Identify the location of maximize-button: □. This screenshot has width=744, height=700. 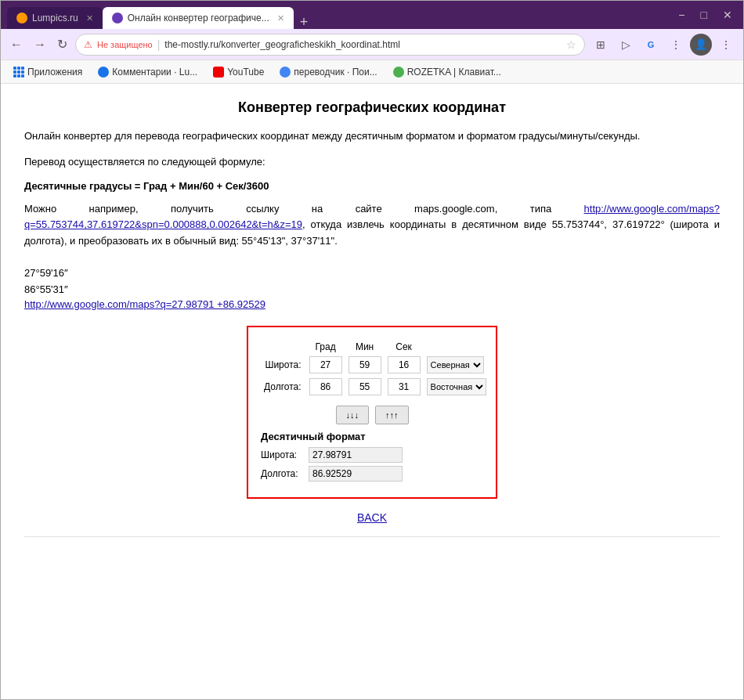
(704, 15).